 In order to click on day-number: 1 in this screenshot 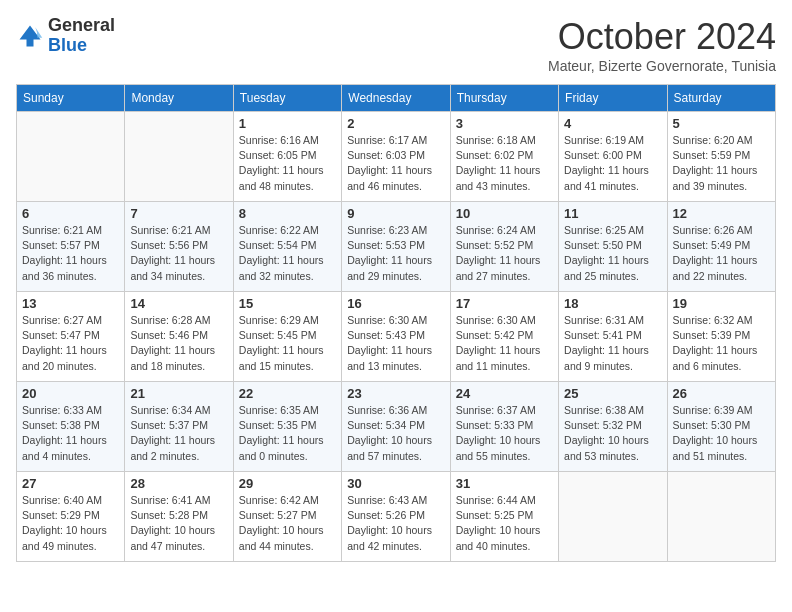, I will do `click(288, 124)`.